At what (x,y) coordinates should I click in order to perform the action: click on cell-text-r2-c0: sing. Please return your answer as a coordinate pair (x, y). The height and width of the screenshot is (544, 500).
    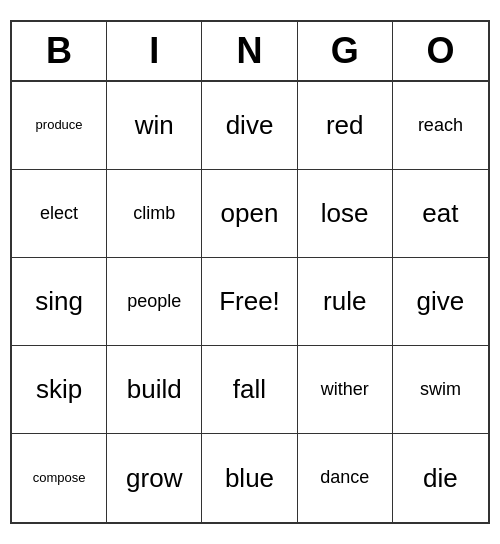
    Looking at the image, I should click on (59, 302).